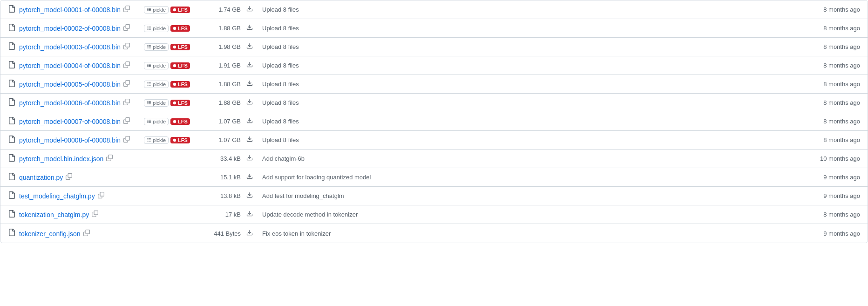  I want to click on file-name-container: pytorch_model-00001-of-00008.bin, so click(80, 9).